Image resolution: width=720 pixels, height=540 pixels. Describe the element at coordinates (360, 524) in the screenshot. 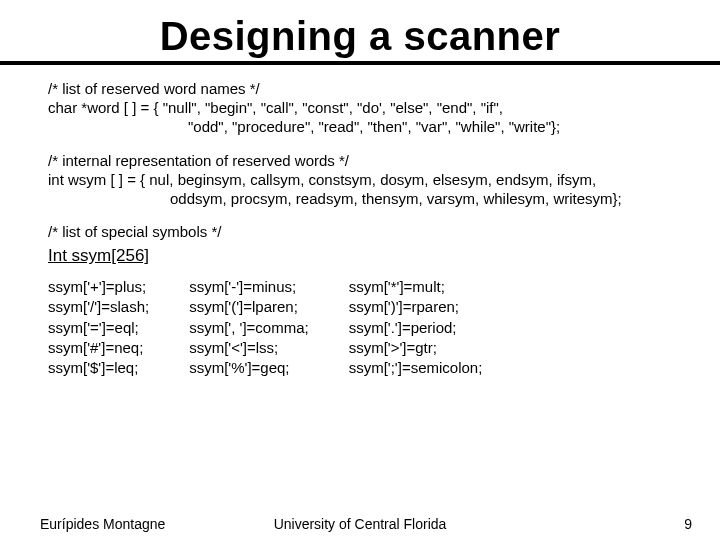

I see `footer-affiliation: University of Central Florida` at that location.